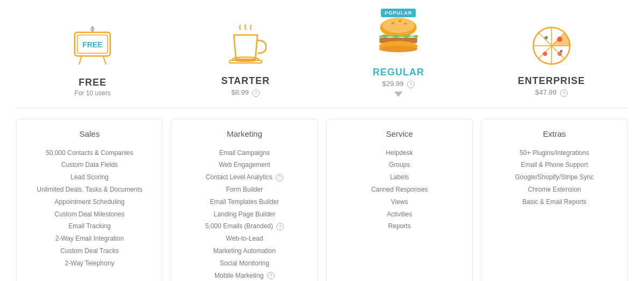 Image resolution: width=644 pixels, height=281 pixels. Describe the element at coordinates (244, 214) in the screenshot. I see `marketing-feature-list: Email Campaigns Web Engagement Contact L…` at that location.